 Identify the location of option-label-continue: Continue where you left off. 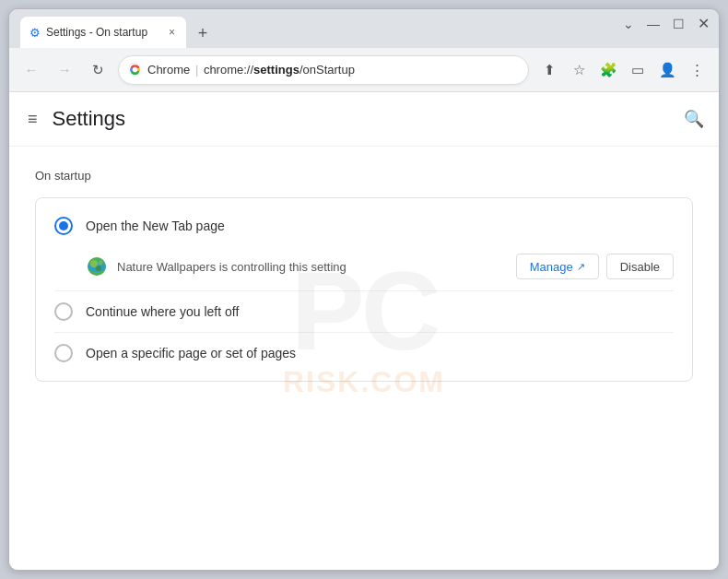
(162, 312).